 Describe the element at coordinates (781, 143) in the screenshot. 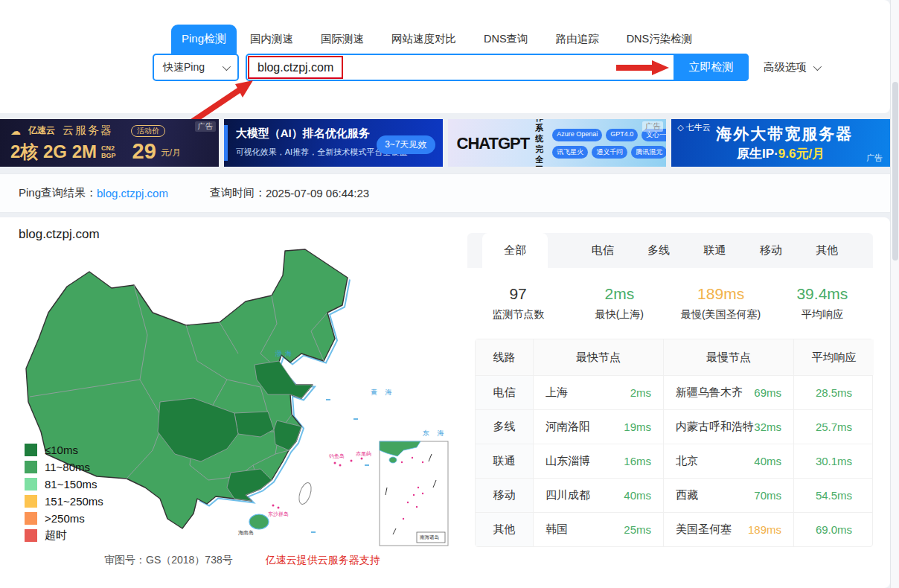

I see `ad-banner-qiniu: ◇ 七牛云 海外大带宽服务器 原生IP·9.6元/月 广告` at that location.